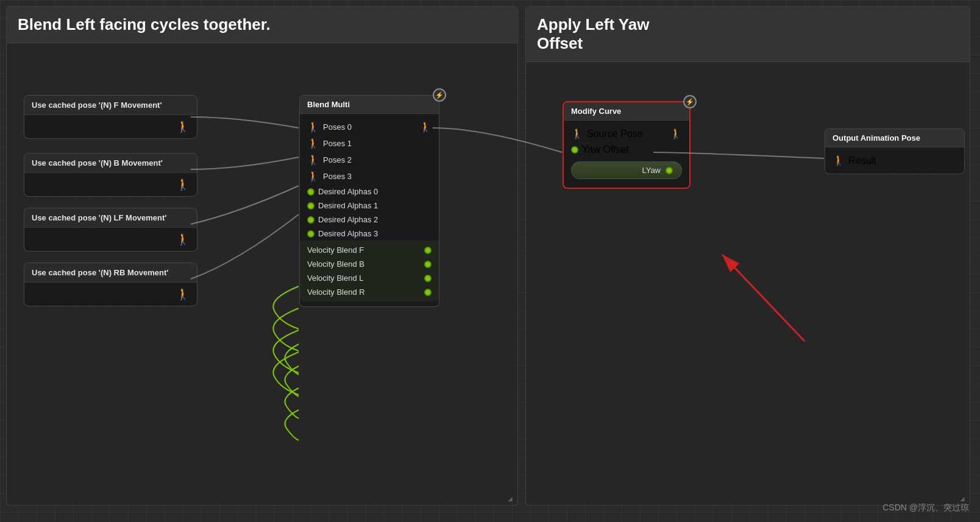 The width and height of the screenshot is (980, 522). I want to click on person-icon-3: 🚶, so click(183, 239).